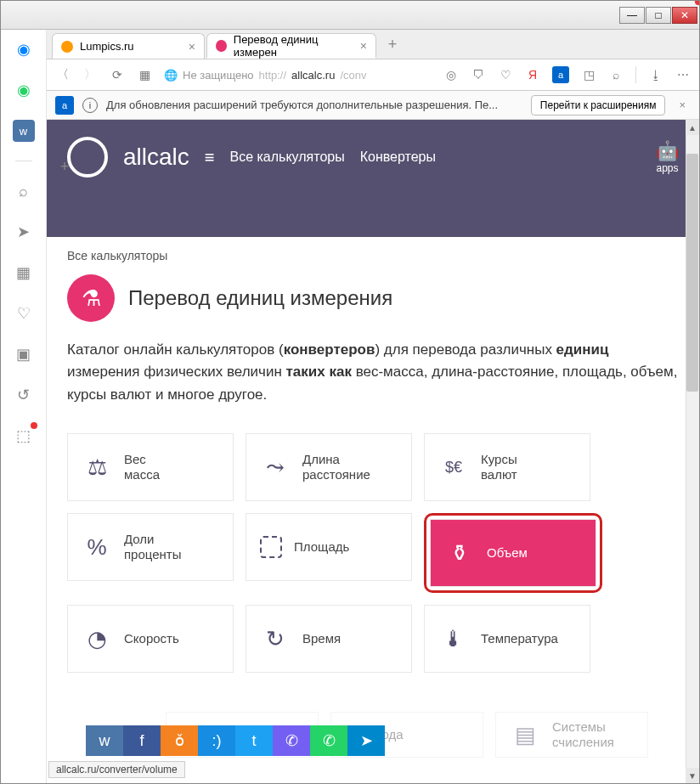  Describe the element at coordinates (104, 741) in the screenshot. I see `share-vk-icon: w` at that location.